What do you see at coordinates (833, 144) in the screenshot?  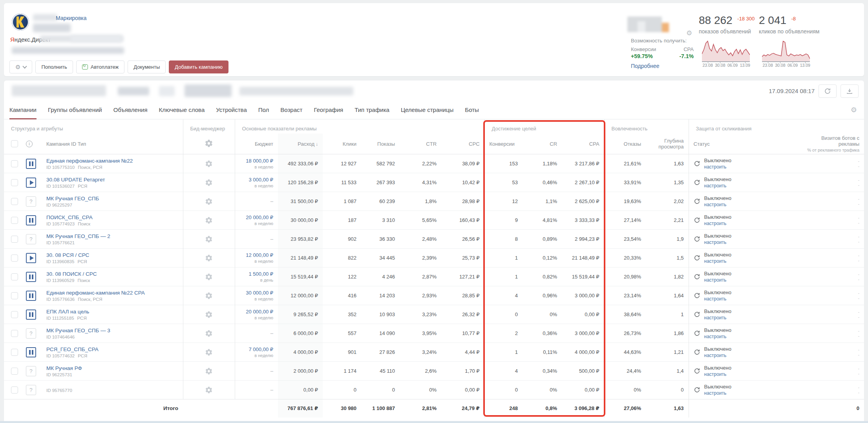 I see `col-bot-visits: Визитов ботов с рекламы% от рекламного т…` at bounding box center [833, 144].